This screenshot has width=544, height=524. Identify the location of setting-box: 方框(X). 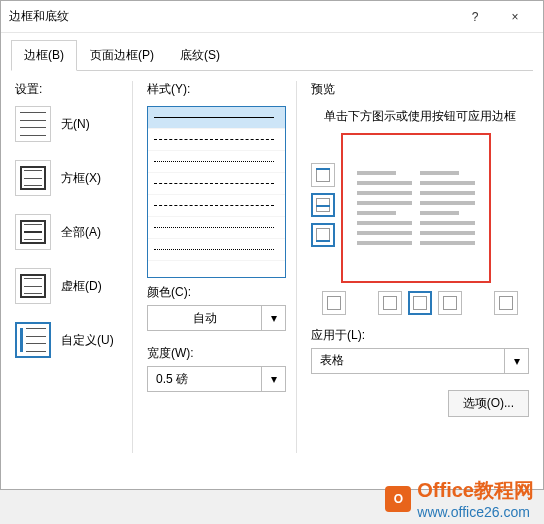
(68, 178).